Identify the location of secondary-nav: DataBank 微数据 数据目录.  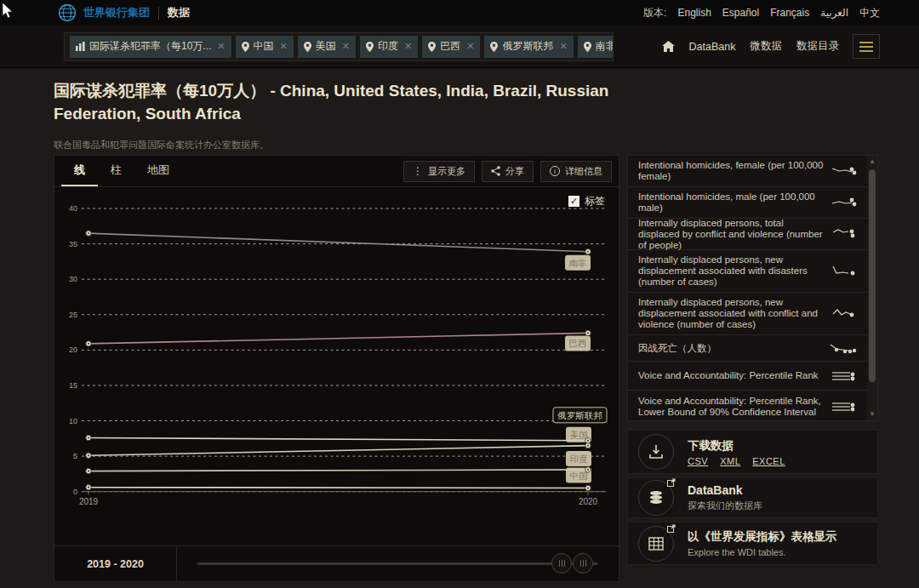
(751, 46).